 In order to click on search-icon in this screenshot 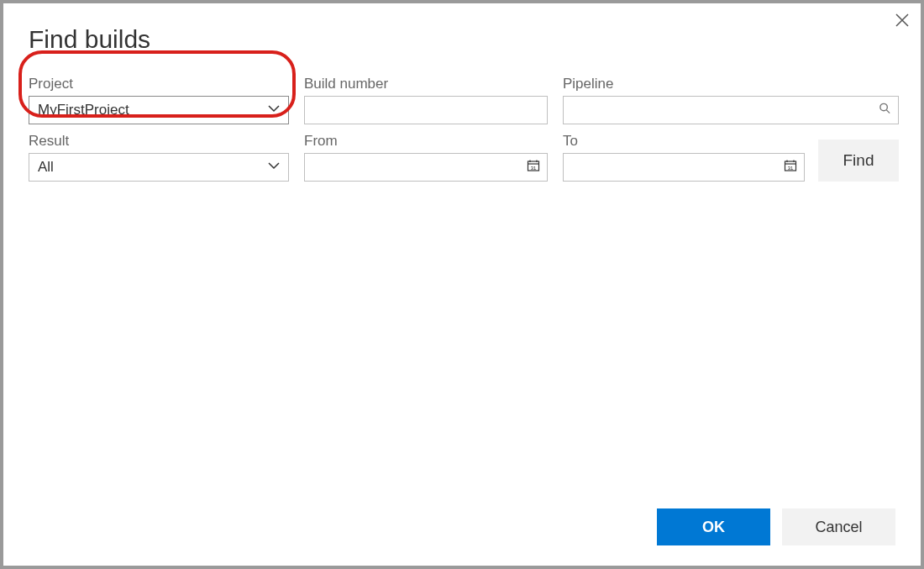, I will do `click(885, 111)`.